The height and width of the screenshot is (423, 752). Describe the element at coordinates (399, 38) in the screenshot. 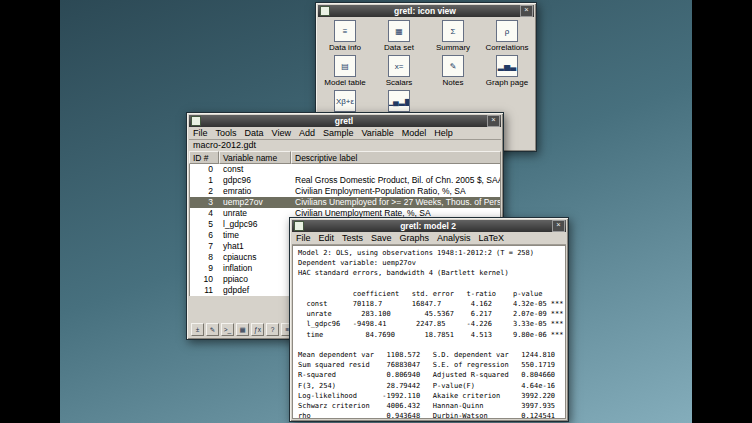

I see `session-icon-data-set: ▦ Data set` at that location.